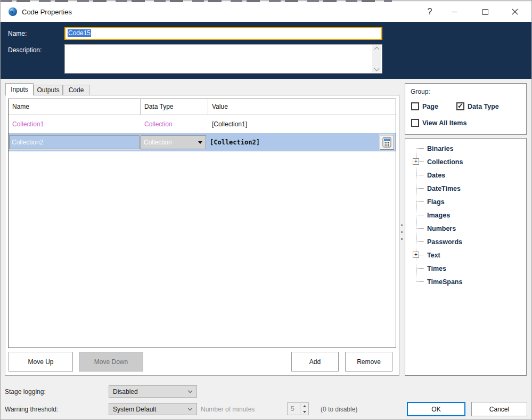  I want to click on warning-threshold-value: System Default, so click(134, 409).